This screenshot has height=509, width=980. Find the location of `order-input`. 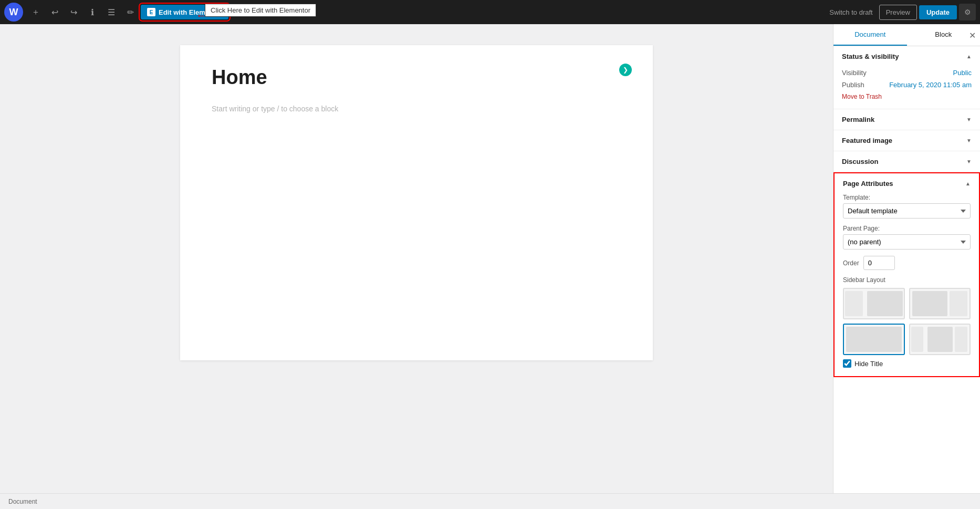

order-input is located at coordinates (879, 263).